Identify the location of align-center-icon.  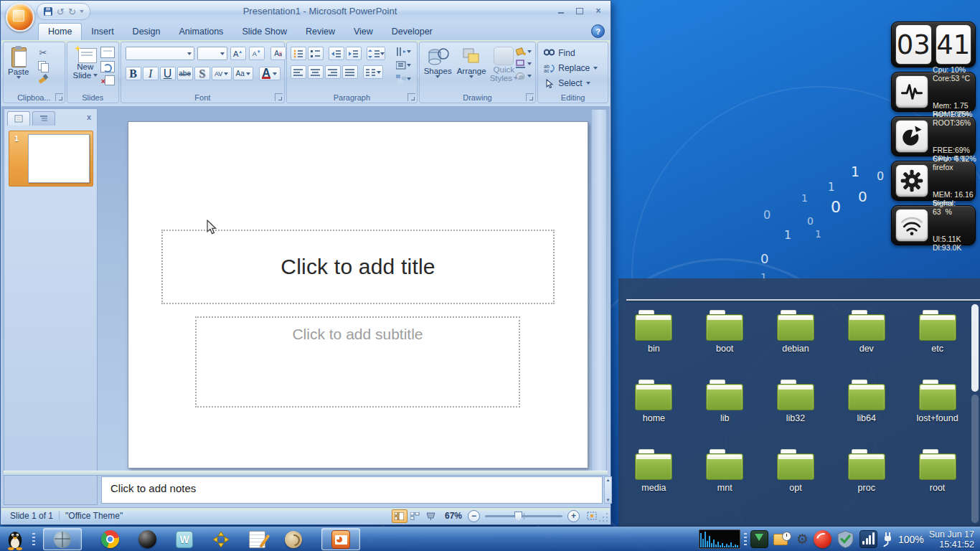
(316, 72).